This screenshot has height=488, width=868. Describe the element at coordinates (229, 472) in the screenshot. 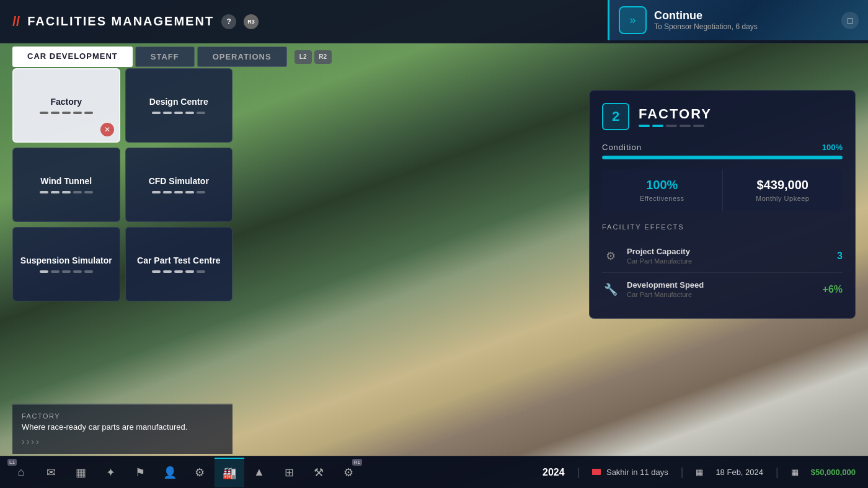

I see `nav-facilities: 🏭` at that location.